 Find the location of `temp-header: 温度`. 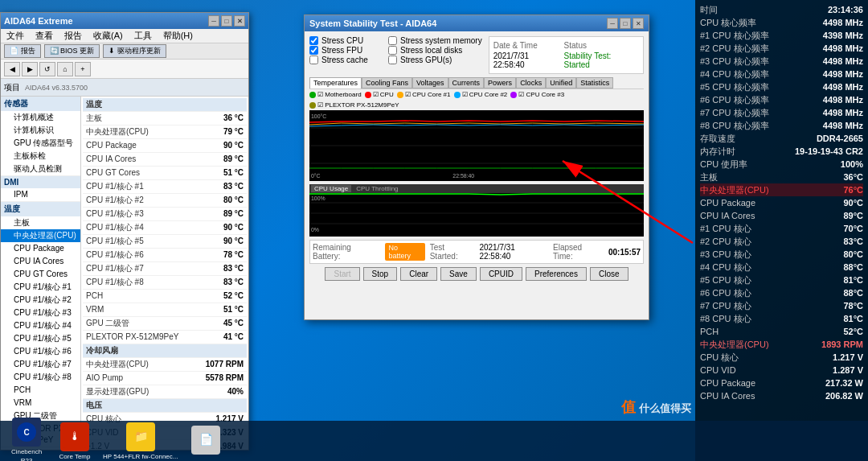

temp-header: 温度 is located at coordinates (40, 209).